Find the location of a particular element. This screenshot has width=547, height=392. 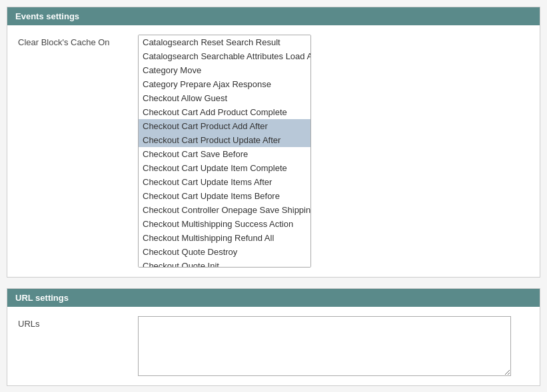

urls-textarea is located at coordinates (324, 346).